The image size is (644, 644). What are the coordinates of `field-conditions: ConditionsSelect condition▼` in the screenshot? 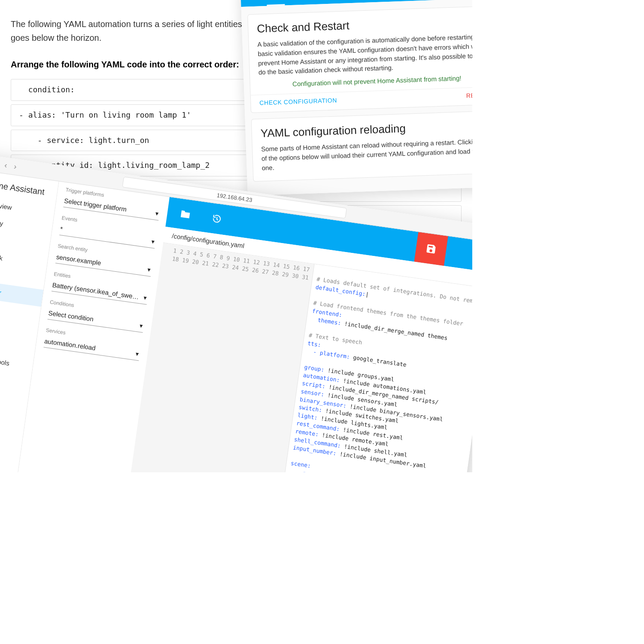 It's located at (97, 316).